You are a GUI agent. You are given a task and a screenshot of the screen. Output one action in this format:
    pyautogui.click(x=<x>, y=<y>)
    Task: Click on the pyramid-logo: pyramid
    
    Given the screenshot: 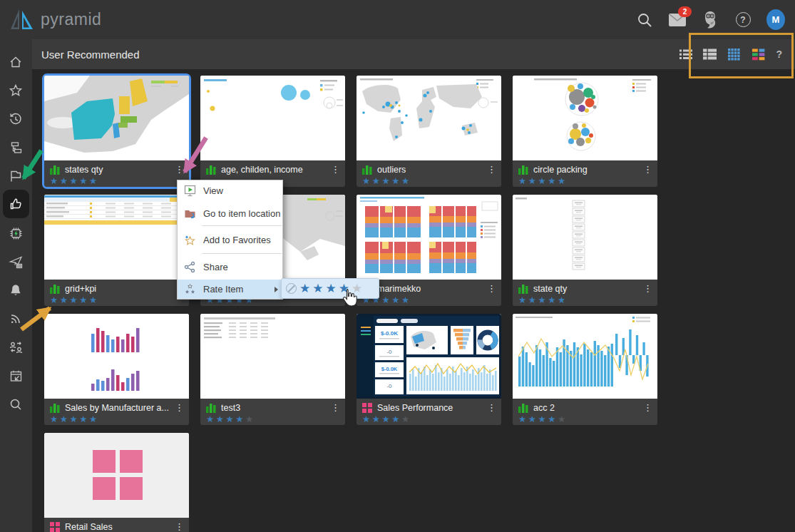 What is the action you would take?
    pyautogui.click(x=55, y=19)
    